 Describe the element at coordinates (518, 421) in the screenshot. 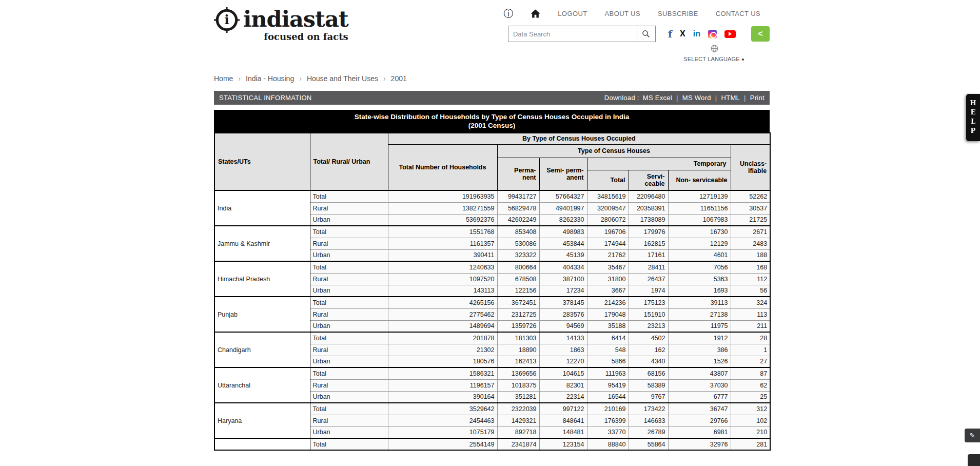

I see `value-cell: 1429321` at that location.